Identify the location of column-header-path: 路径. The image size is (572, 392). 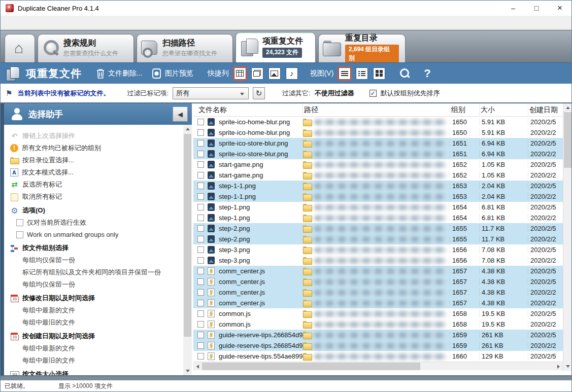
(377, 110).